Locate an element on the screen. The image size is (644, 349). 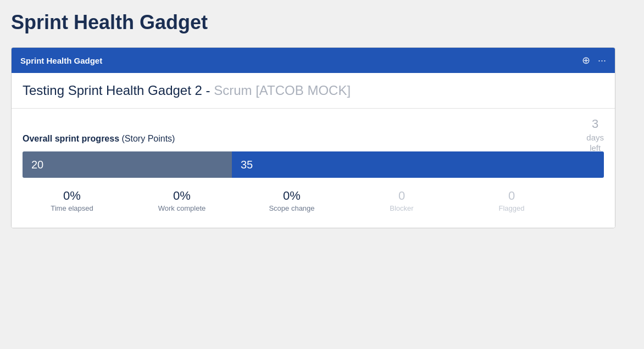
progress-label-parens-text: (Story Points) is located at coordinates (148, 138).